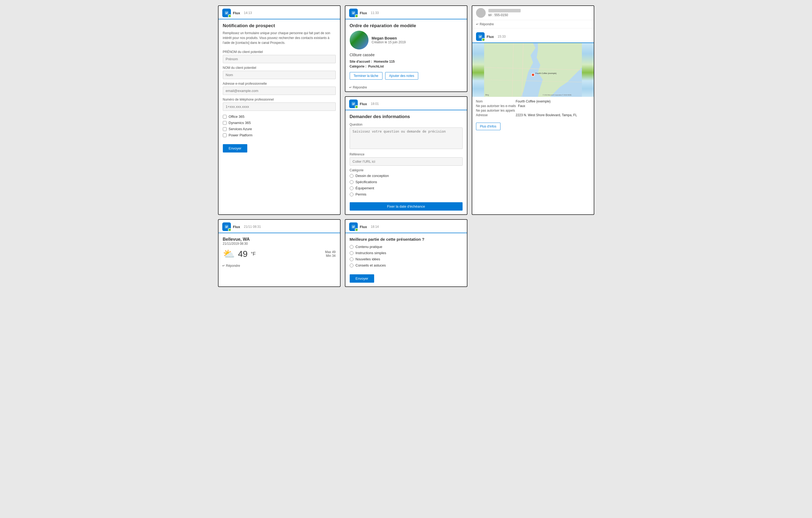 The height and width of the screenshot is (518, 812). I want to click on radio-dessin-input, so click(351, 176).